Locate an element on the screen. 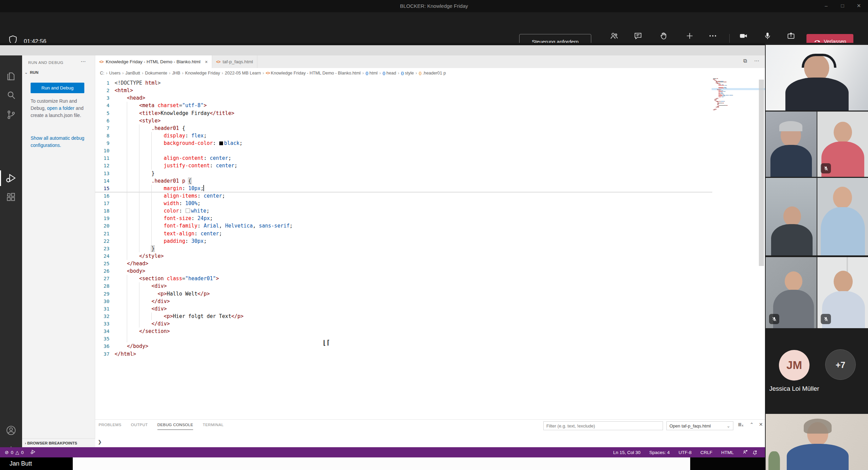 Image resolution: width=868 pixels, height=470 pixels. breadcrumb: C:›Users›JanButt›Dokumente›JHB›Knowledge… is located at coordinates (430, 73).